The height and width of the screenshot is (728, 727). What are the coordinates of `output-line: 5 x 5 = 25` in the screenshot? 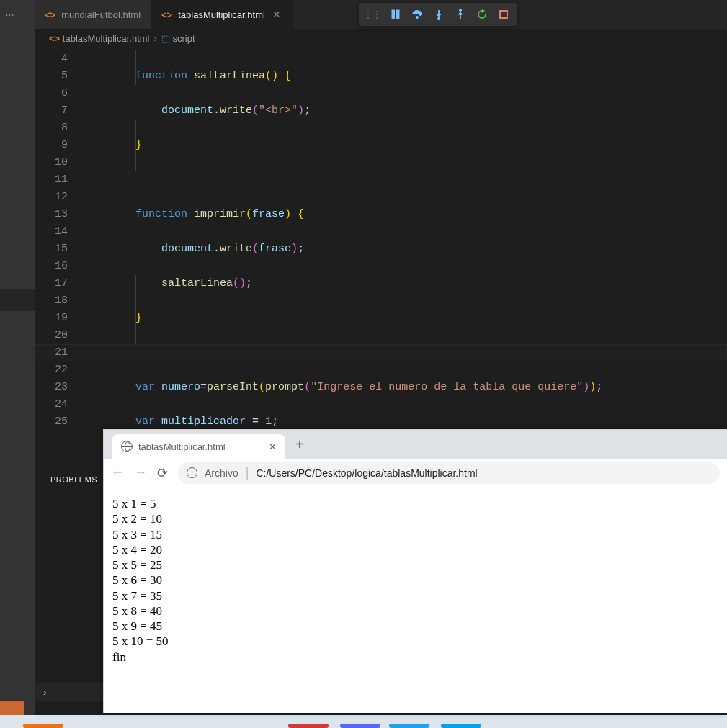 It's located at (415, 565).